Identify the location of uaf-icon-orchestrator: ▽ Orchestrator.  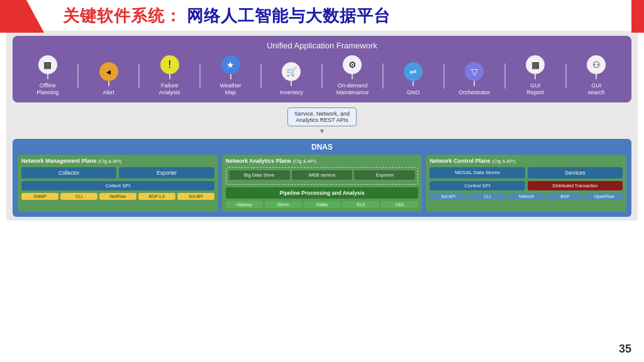
(474, 79).